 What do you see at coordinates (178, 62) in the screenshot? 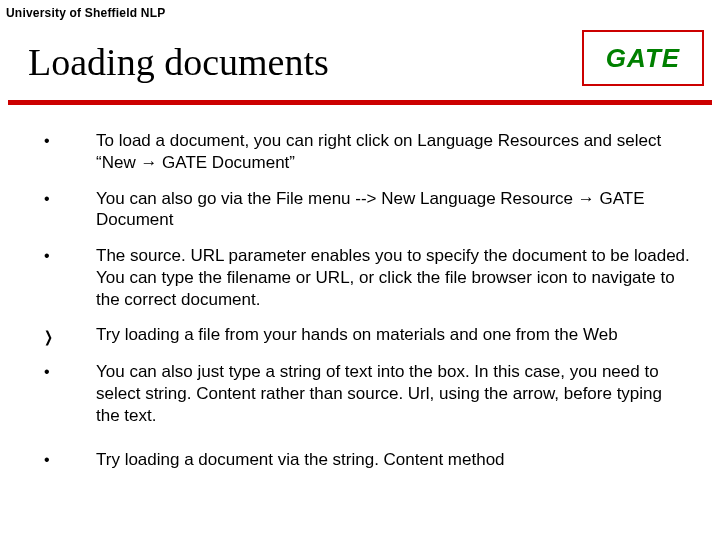
I see `slide-title: Loading documents` at bounding box center [178, 62].